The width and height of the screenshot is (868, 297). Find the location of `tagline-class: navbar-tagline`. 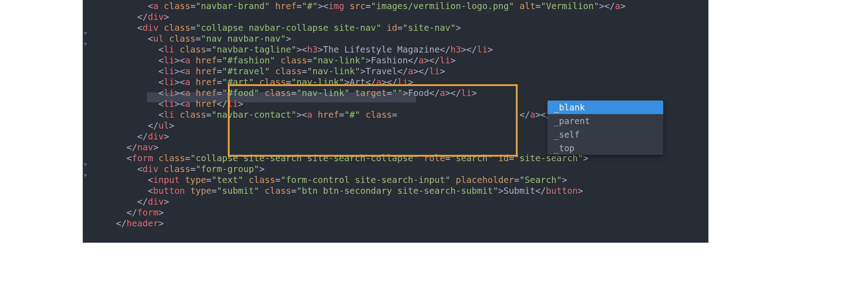

tagline-class: navbar-tagline is located at coordinates (254, 50).